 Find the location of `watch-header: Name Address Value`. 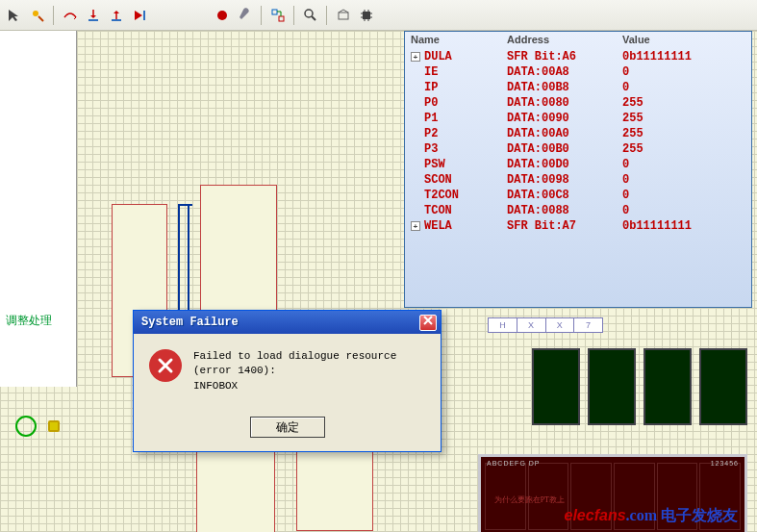

watch-header: Name Address Value is located at coordinates (578, 39).